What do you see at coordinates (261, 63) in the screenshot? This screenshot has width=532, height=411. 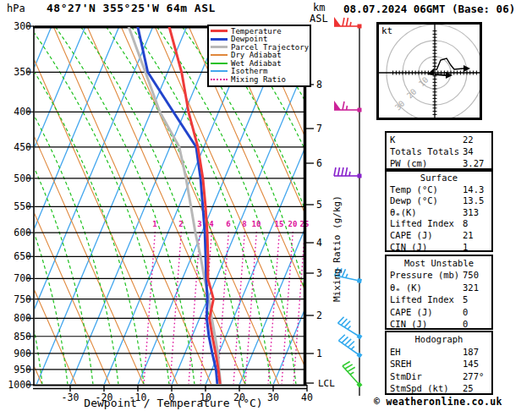 I see `legend-item-wet-adiabat: Wet Adiabat` at bounding box center [261, 63].